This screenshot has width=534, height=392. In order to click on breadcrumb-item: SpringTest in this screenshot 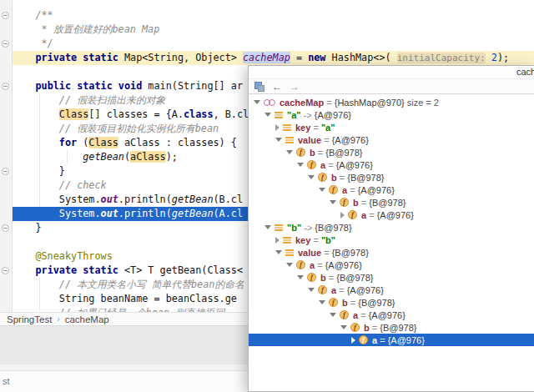, I will do `click(29, 319)`.